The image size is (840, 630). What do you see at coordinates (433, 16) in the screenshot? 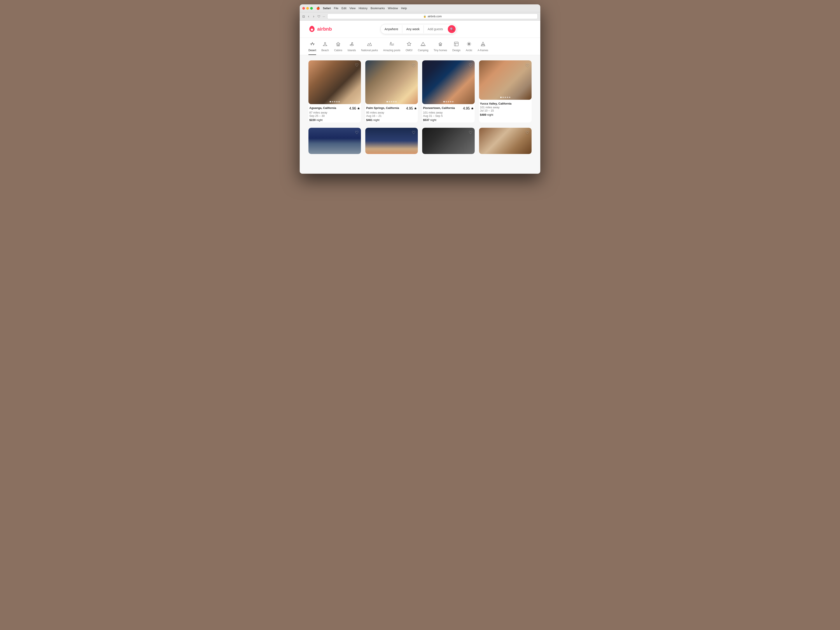
I see `address-bar: 🔒 airbnb.com` at bounding box center [433, 16].